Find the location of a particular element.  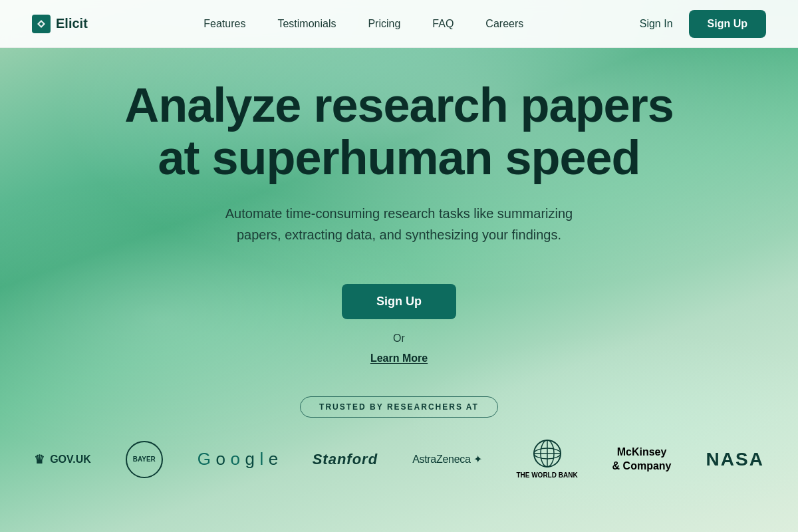

trusted-section: TRUSTED BY RESEARCHERS AT ♛ GOV.UK BAYER… is located at coordinates (399, 438).